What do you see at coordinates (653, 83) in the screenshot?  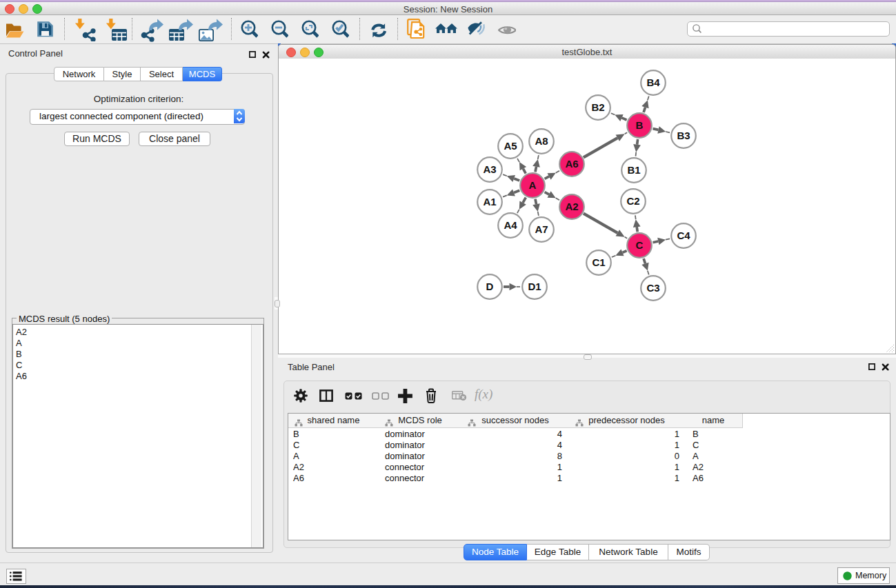 I see `svg-text: B4` at bounding box center [653, 83].